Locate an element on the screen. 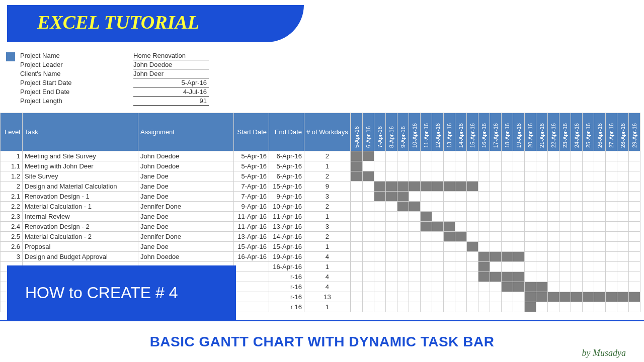 This screenshot has width=644, height=362. date-header: 22-Apr-16 is located at coordinates (553, 132).